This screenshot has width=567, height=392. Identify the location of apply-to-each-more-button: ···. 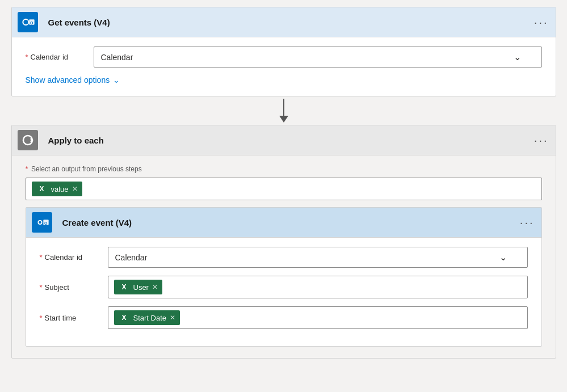
(541, 141).